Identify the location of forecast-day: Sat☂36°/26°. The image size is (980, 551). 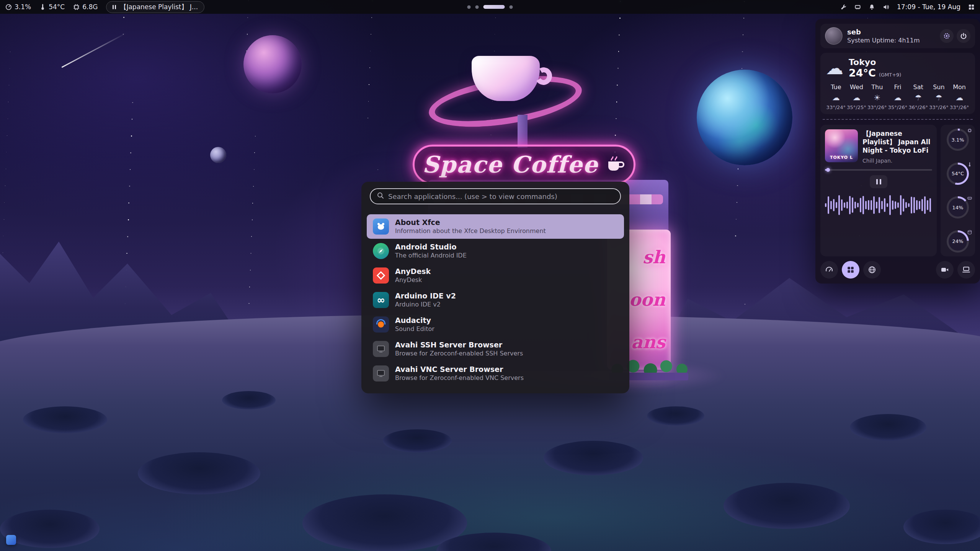
(918, 97).